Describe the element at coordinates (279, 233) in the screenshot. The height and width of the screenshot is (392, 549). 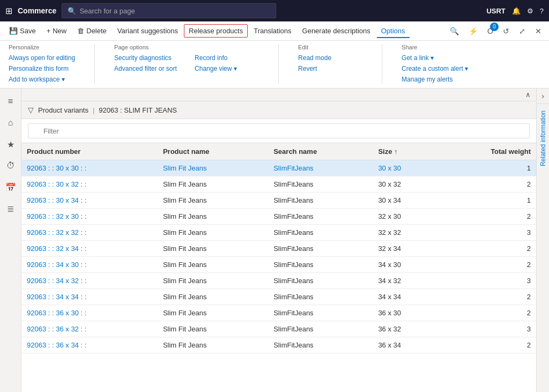
I see `table-row: 92063 : : 32 x 32 : :Slim Fit JeansSlimF…` at that location.